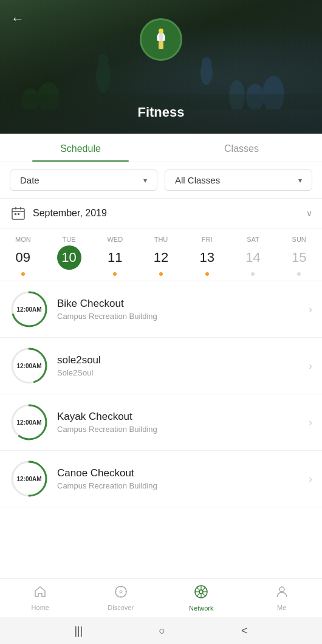 The height and width of the screenshot is (644, 322). What do you see at coordinates (69, 258) in the screenshot?
I see `day-number: 10` at bounding box center [69, 258].